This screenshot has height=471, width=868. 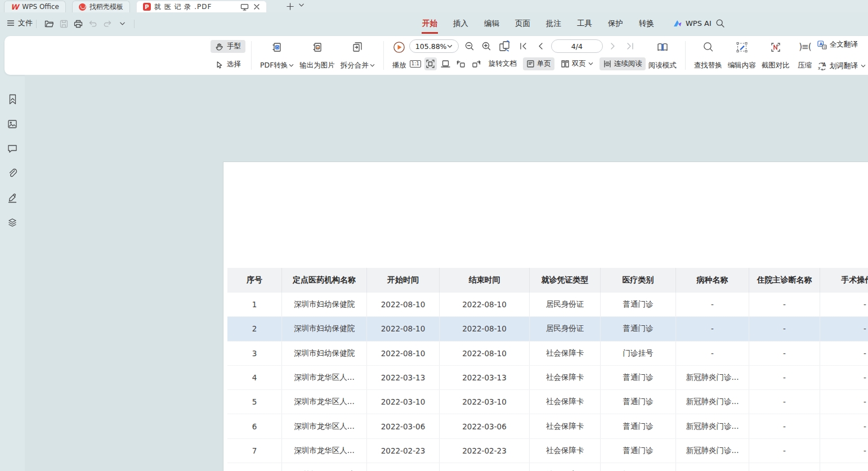 I want to click on double-page-button: 双页, so click(x=577, y=64).